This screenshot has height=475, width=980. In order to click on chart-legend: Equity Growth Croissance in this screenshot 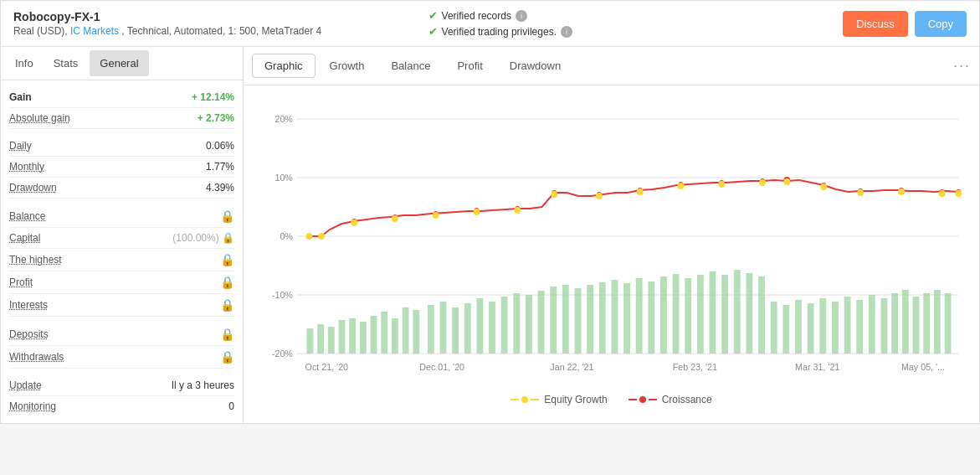, I will do `click(611, 400)`.